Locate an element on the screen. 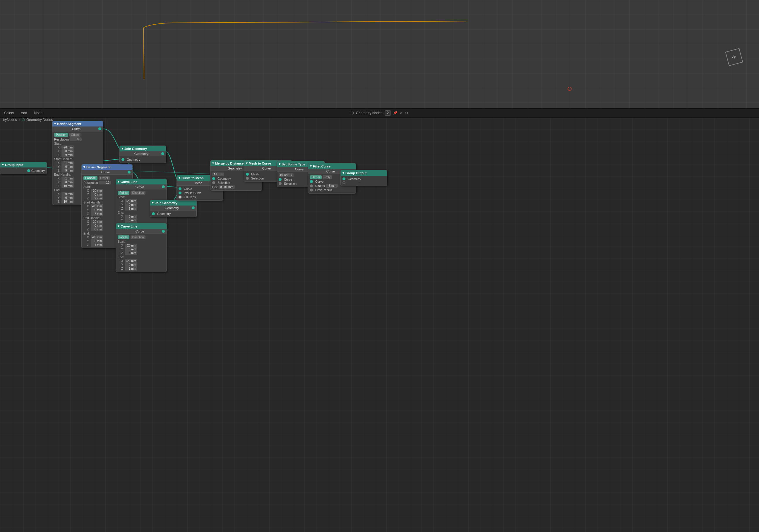  node-ctm-profile-label: Profile Curve is located at coordinates (193, 193).